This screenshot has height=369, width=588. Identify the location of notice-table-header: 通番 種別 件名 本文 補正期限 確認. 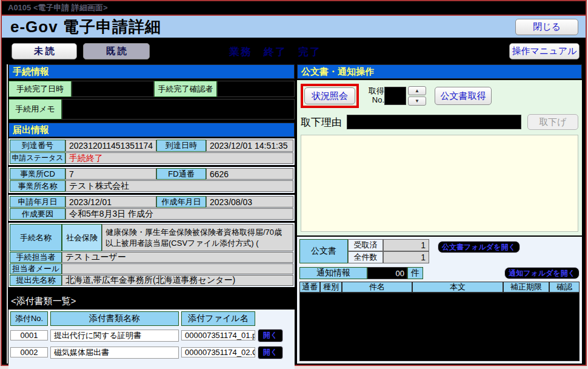
(439, 287).